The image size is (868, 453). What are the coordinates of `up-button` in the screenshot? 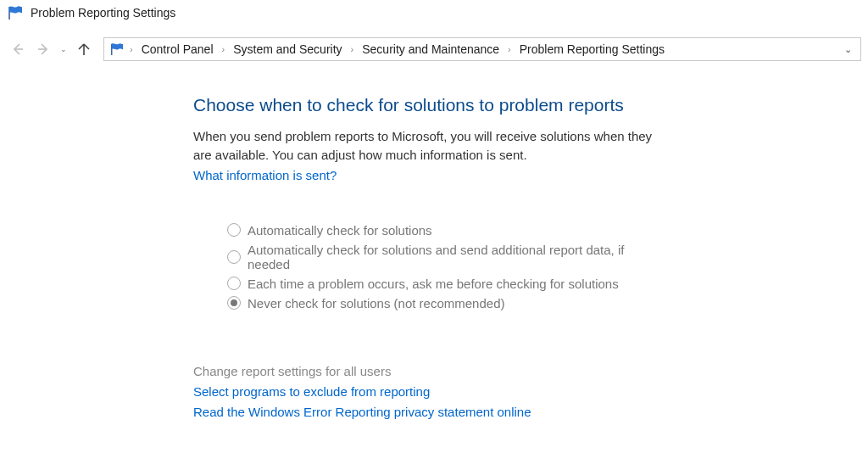 It's located at (84, 49).